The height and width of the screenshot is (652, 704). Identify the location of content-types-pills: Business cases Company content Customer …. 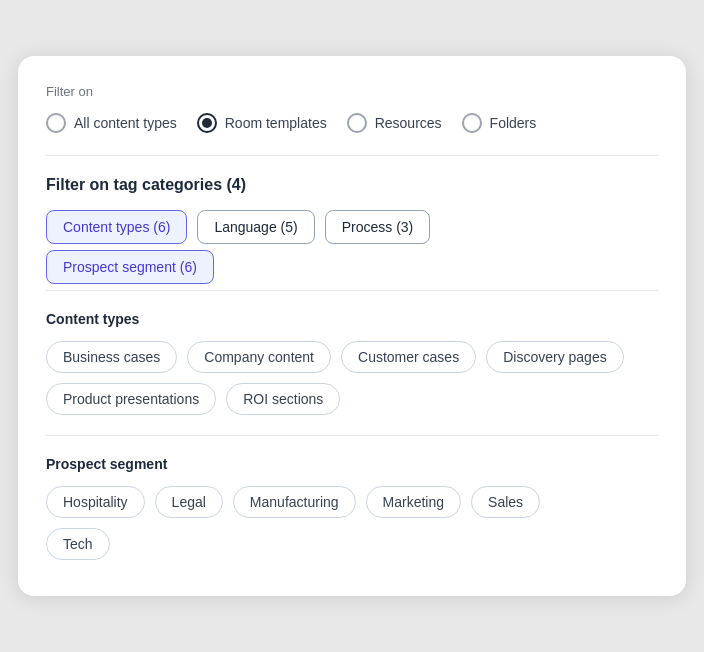
(352, 378).